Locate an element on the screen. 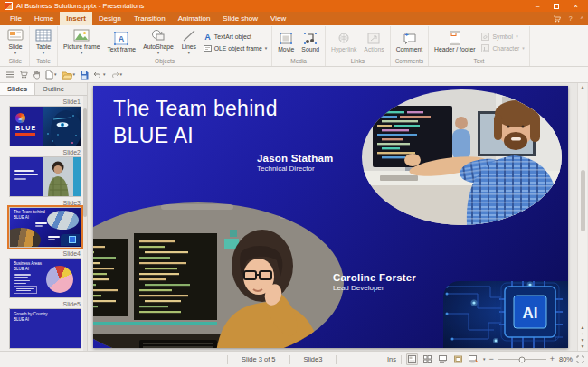 Image resolution: width=588 pixels, height=367 pixels. open-folder-button: ▾ is located at coordinates (69, 75).